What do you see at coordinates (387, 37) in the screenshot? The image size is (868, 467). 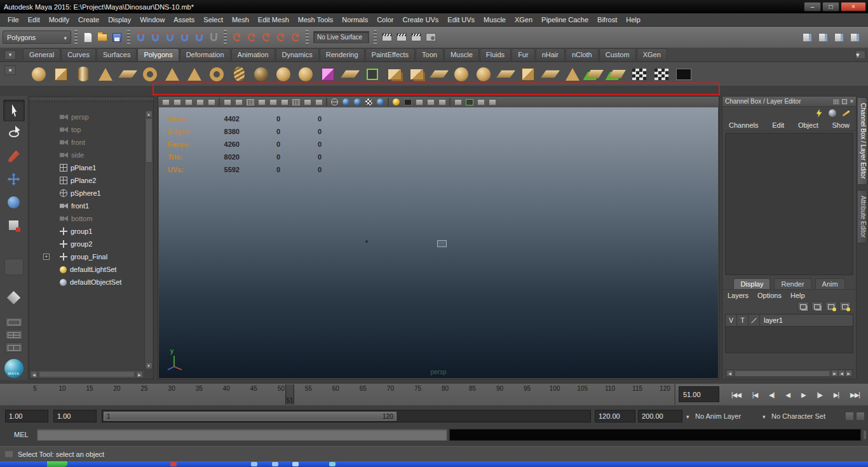 I see `open-render-view-icon` at bounding box center [387, 37].